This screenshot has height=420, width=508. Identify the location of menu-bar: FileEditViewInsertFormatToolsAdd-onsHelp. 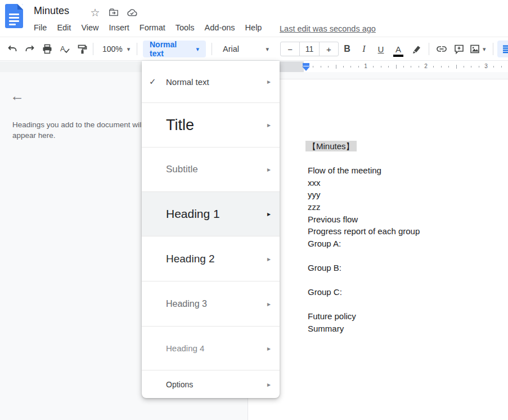
(147, 28).